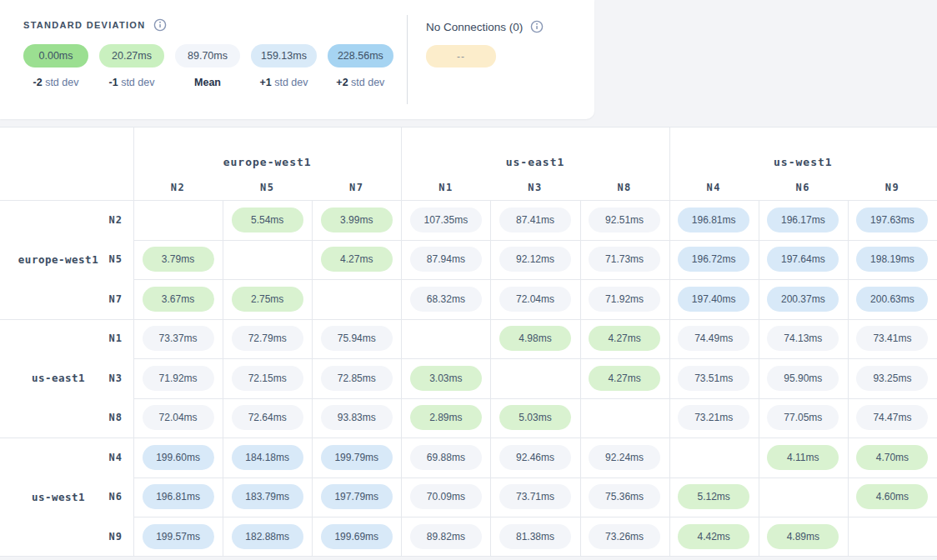 The height and width of the screenshot is (560, 937). I want to click on latency-cell: 196.72ms, so click(714, 260).